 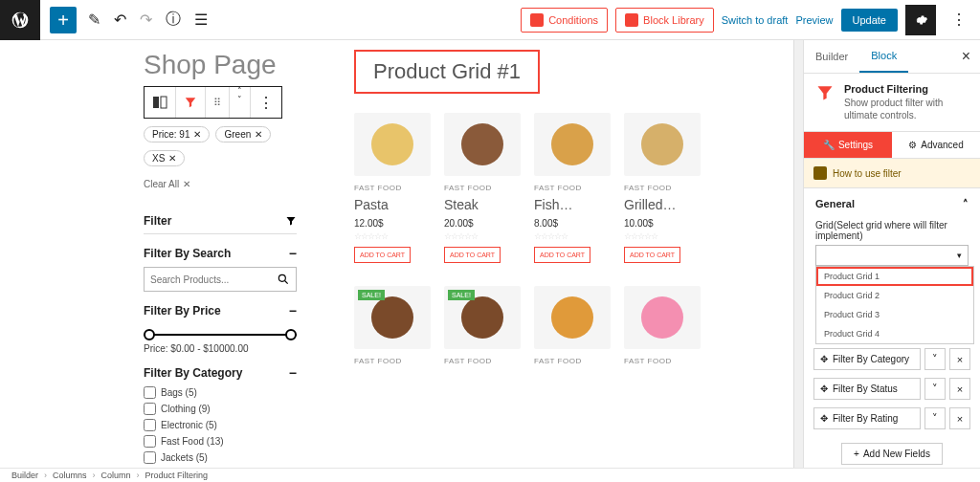 I want to click on product-name: Steak, so click(x=482, y=205).